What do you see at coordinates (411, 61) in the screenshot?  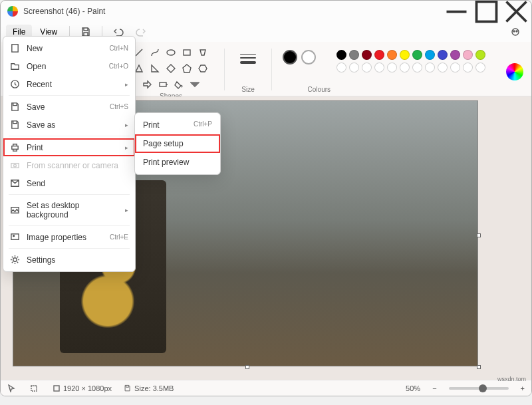 I see `palette` at bounding box center [411, 61].